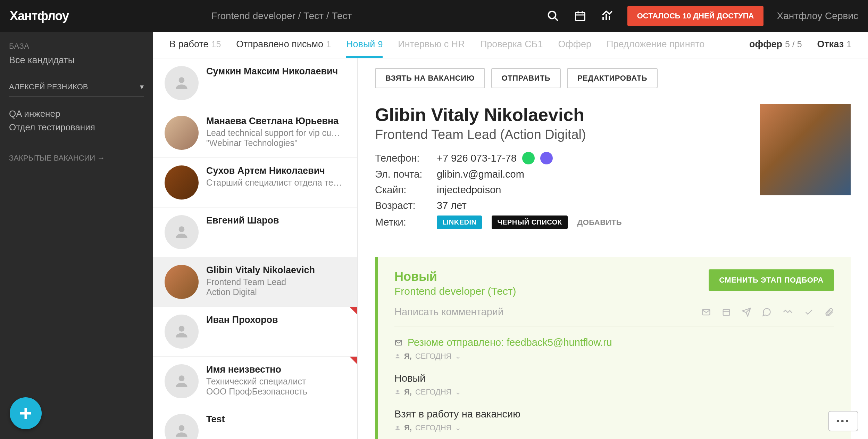 Image resolution: width=868 pixels, height=439 pixels. I want to click on attach-icon, so click(829, 312).